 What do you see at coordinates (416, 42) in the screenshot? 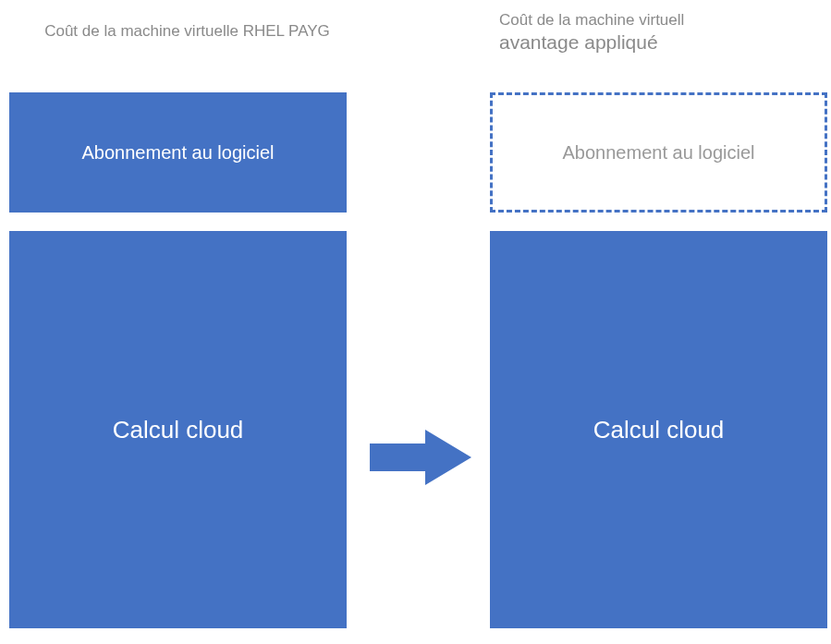
I see `header-row: Coût de la machine virtuelle RHEL PAYG C…` at bounding box center [416, 42].